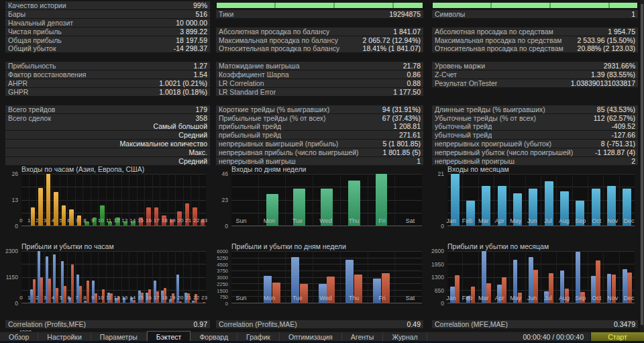 The width and height of the screenshot is (644, 343). Describe the element at coordinates (542, 247) in the screenshot. I see `chart-title: Прибыли и убытки по месяцам` at that location.